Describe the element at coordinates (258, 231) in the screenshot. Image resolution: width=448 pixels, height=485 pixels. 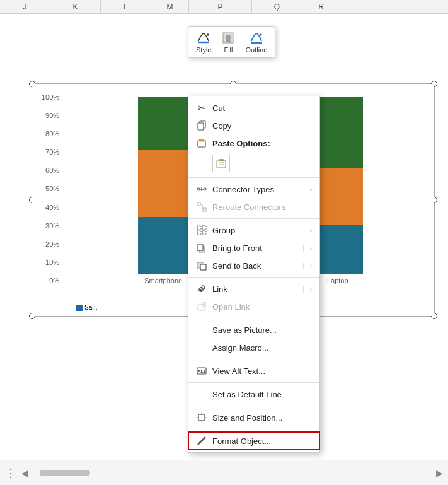
I see `menu-label-group: Group` at that location.